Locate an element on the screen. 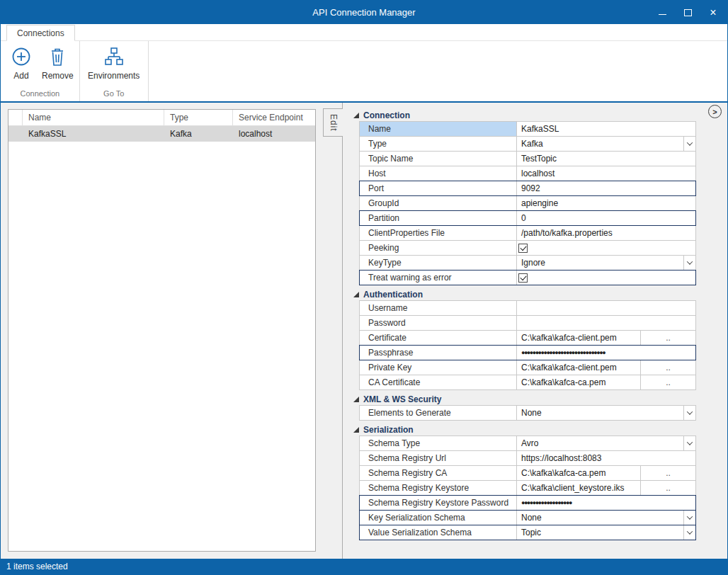 The width and height of the screenshot is (728, 575). connection-list-header: NameTypeService Endpoint is located at coordinates (161, 118).